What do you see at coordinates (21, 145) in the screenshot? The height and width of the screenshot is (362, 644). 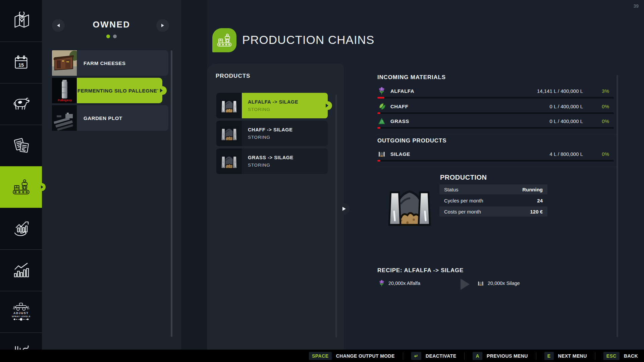 I see `sidebar-item-contracts` at bounding box center [21, 145].